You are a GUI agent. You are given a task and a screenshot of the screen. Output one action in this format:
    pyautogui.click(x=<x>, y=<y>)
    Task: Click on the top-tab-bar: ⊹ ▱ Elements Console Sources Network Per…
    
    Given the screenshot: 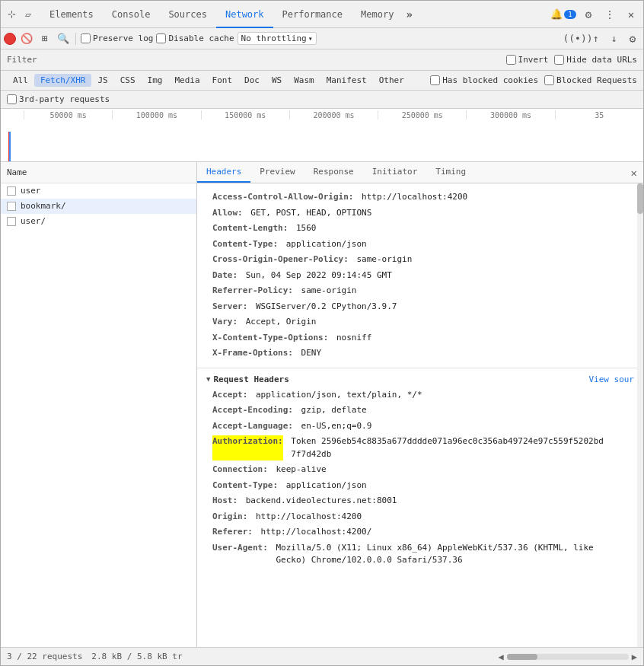 What is the action you would take?
    pyautogui.click(x=322, y=14)
    